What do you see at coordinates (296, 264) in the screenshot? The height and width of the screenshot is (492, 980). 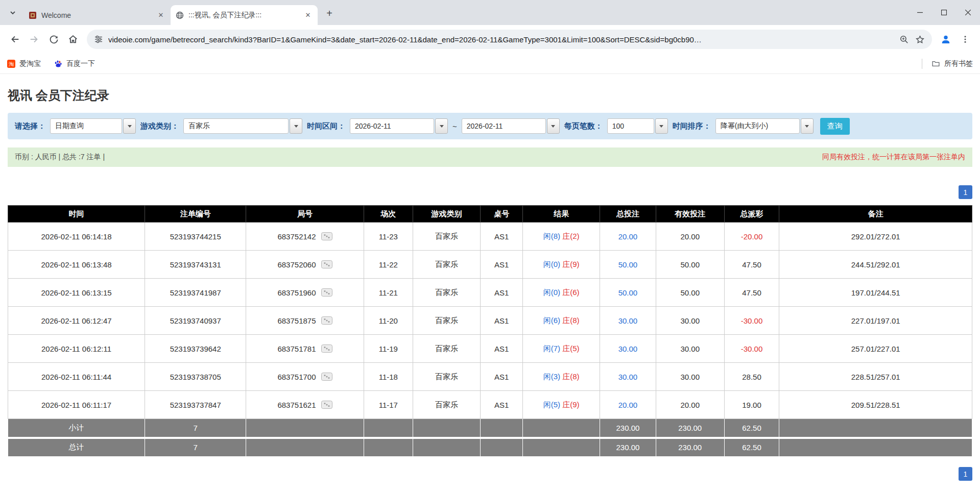 I see `round-number: 683752060` at bounding box center [296, 264].